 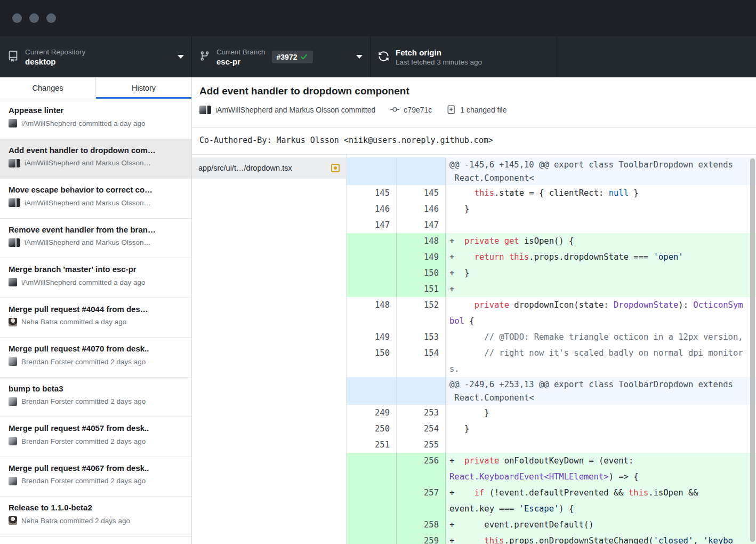 What do you see at coordinates (421, 413) in the screenshot?
I see `new-line-number: 253` at bounding box center [421, 413].